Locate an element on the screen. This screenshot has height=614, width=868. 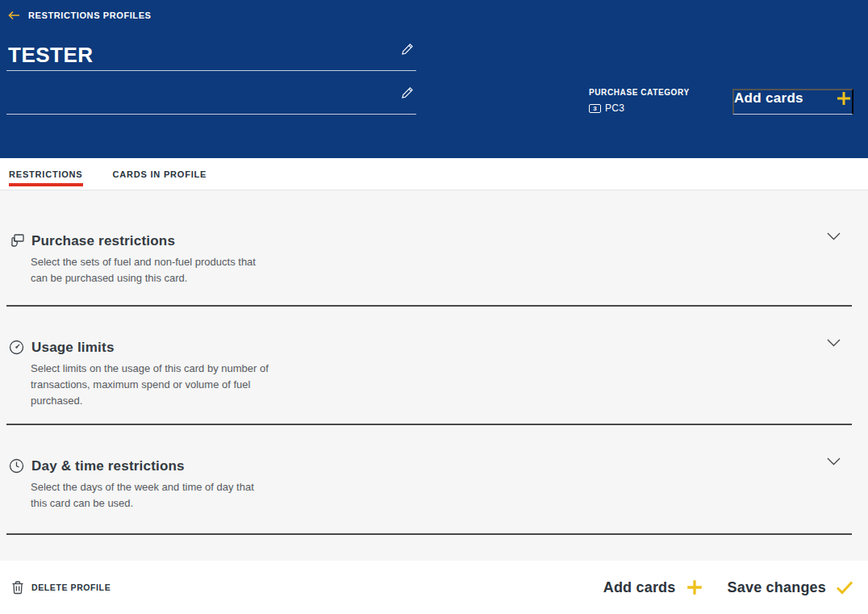
section-description: Select limits on the usage of this card … is located at coordinates (150, 385).